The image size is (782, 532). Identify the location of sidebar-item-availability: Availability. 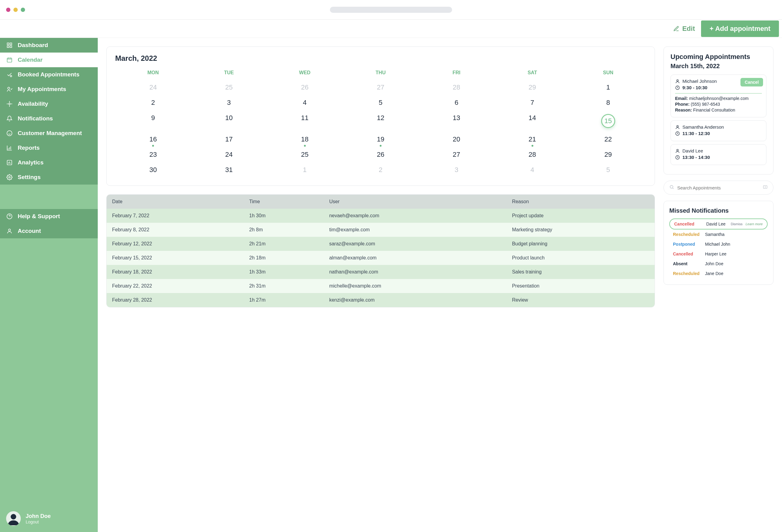
(49, 104).